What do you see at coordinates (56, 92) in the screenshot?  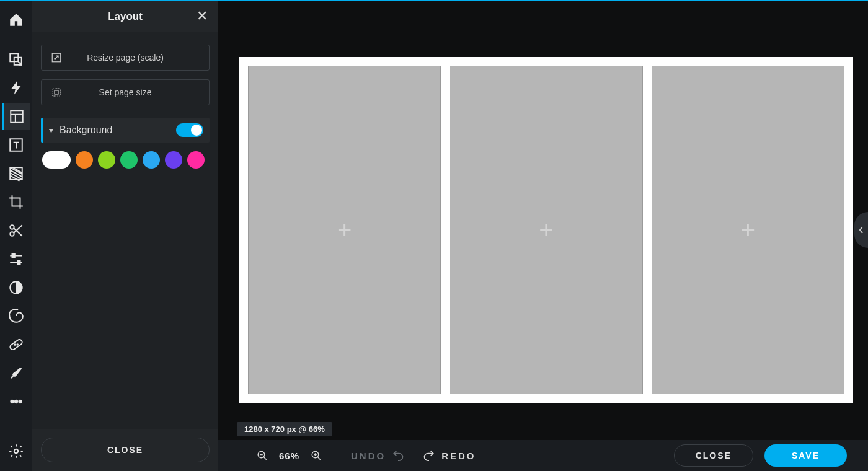 I see `page-size-icon` at bounding box center [56, 92].